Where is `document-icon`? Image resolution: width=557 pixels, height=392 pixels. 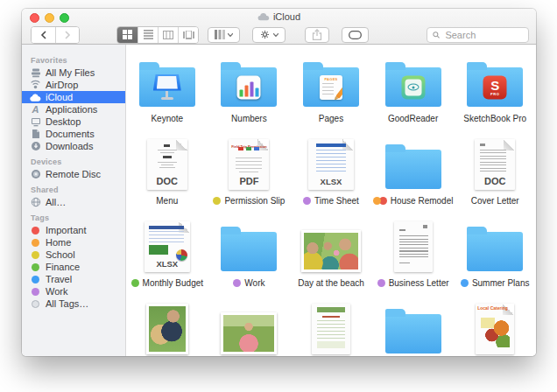
document-icon is located at coordinates (35, 135).